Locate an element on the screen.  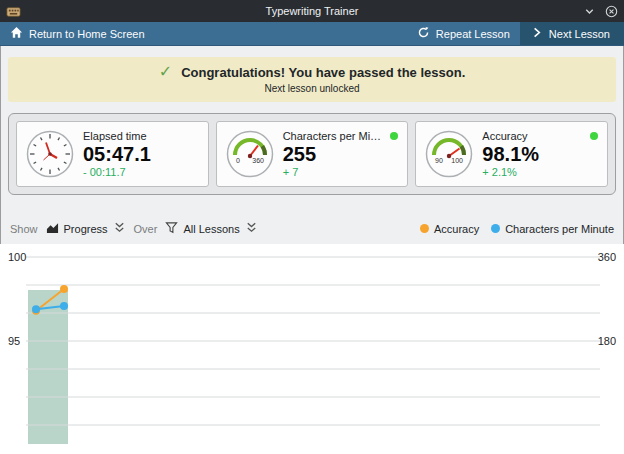
stat-card-characters-per-minute: 0 360 Characters per Min… 255 + 7 is located at coordinates (312, 154).